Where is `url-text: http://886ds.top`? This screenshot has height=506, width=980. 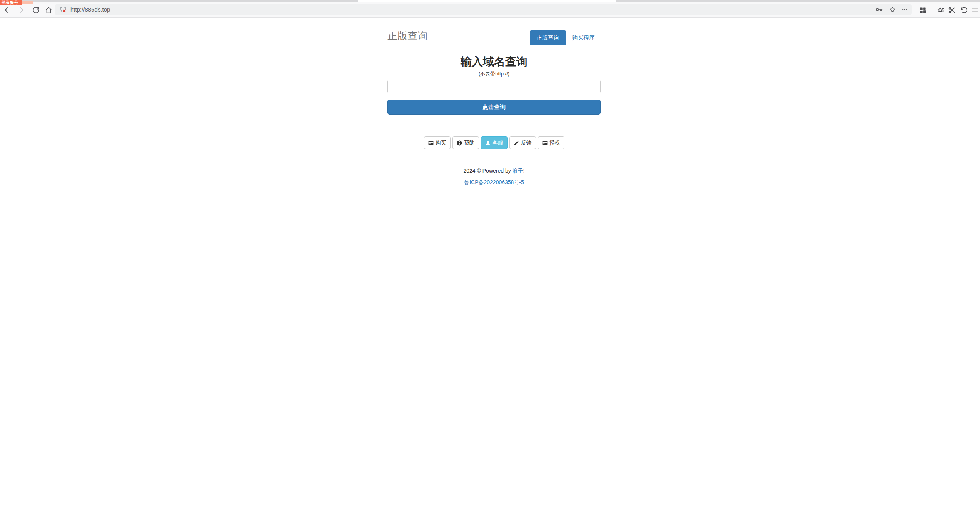
url-text: http://886ds.top is located at coordinates (90, 10).